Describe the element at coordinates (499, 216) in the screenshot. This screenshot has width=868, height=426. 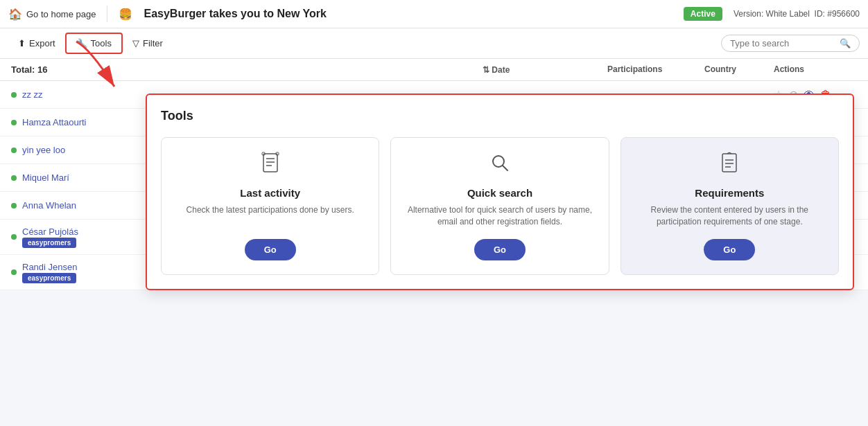
I see `quick-search-desc: Alternative tool for quick search of use…` at that location.